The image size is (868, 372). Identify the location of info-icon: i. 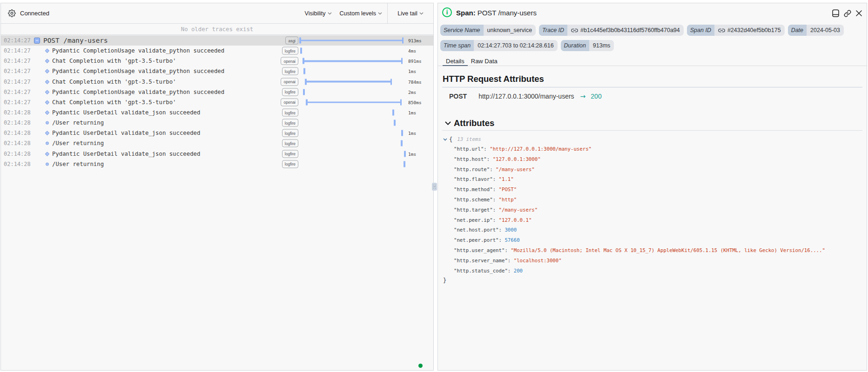
(447, 12).